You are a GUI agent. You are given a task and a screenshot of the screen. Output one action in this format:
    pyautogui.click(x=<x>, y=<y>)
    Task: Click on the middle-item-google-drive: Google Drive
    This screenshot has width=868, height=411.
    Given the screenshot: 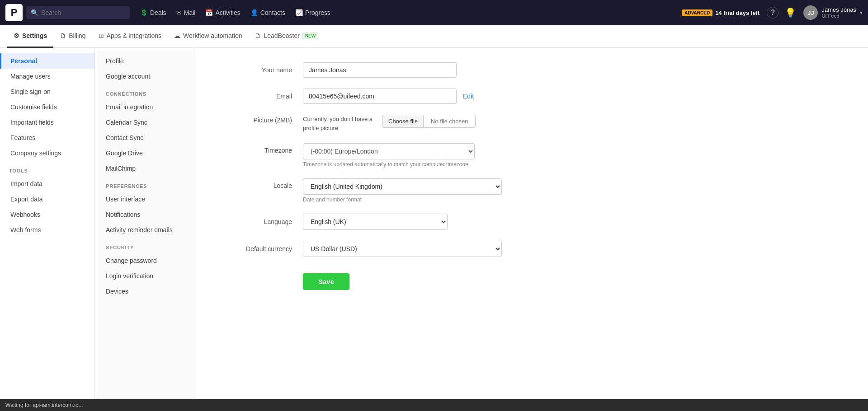 What is the action you would take?
    pyautogui.click(x=145, y=153)
    